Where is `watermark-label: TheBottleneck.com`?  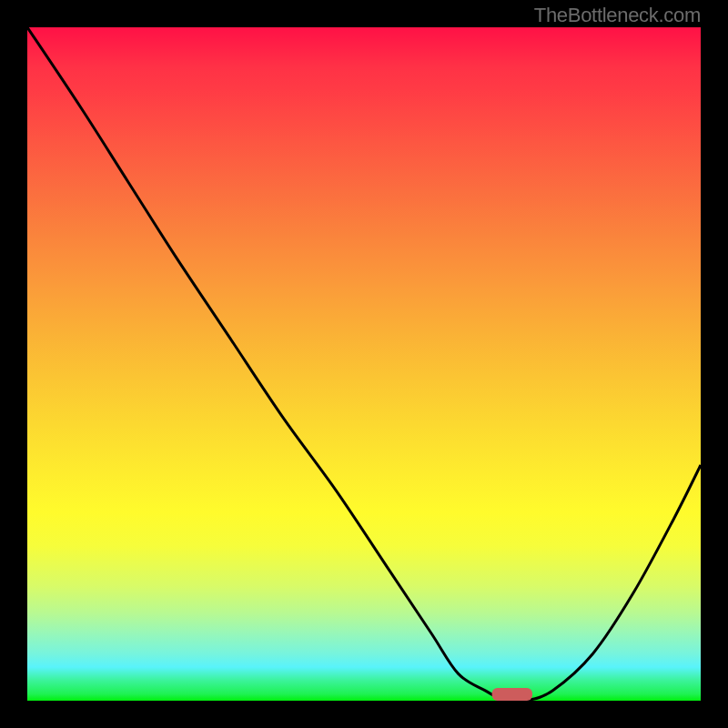 watermark-label: TheBottleneck.com is located at coordinates (617, 15).